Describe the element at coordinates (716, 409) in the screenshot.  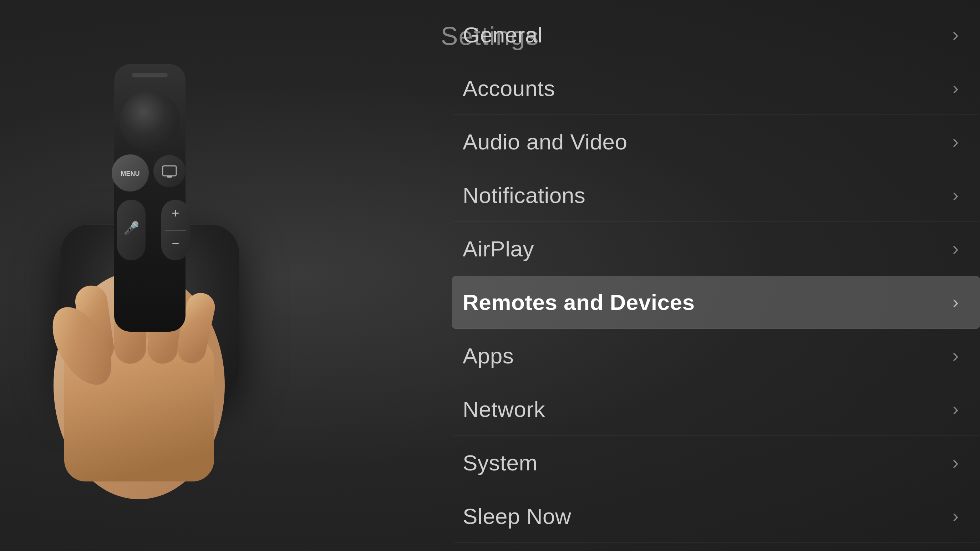
I see `menu-item-network: Network›` at that location.